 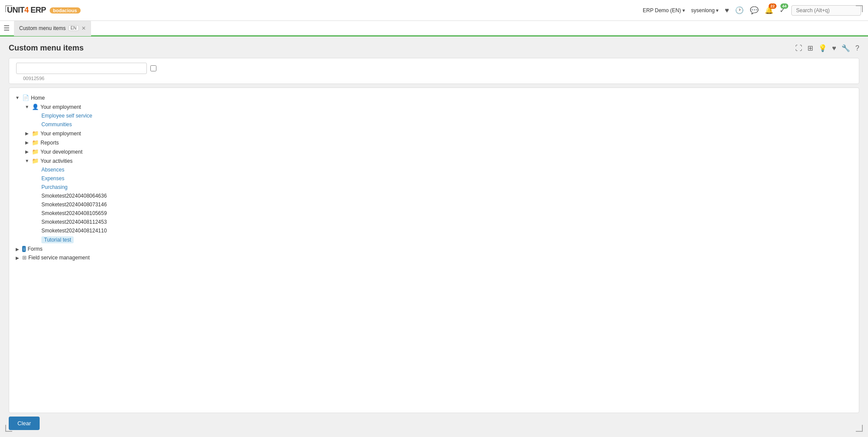 What do you see at coordinates (444, 240) in the screenshot?
I see `tree-row-tutorial: Tutorial test` at bounding box center [444, 240].